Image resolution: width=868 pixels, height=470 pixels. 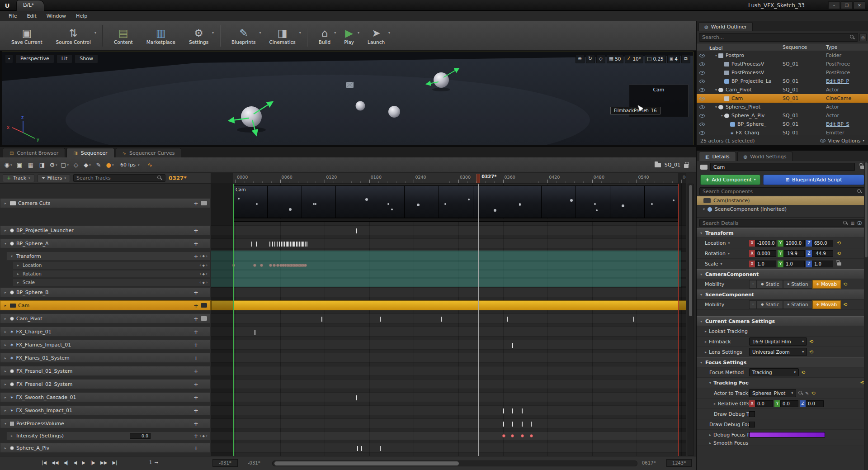 What do you see at coordinates (243, 36) in the screenshot?
I see `toolbar-blueprints: ✎▾Blueprints` at bounding box center [243, 36].